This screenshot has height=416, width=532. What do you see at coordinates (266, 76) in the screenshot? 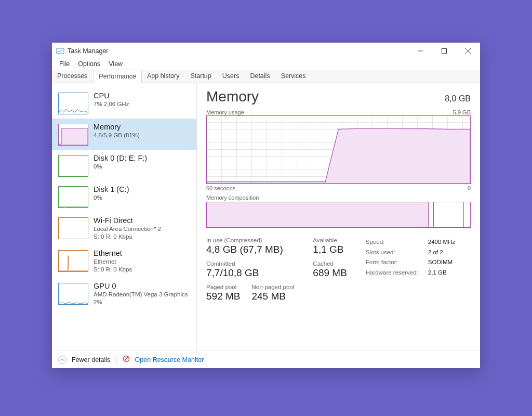
I see `tabbar: Processes Performance App history Startu…` at bounding box center [266, 76].